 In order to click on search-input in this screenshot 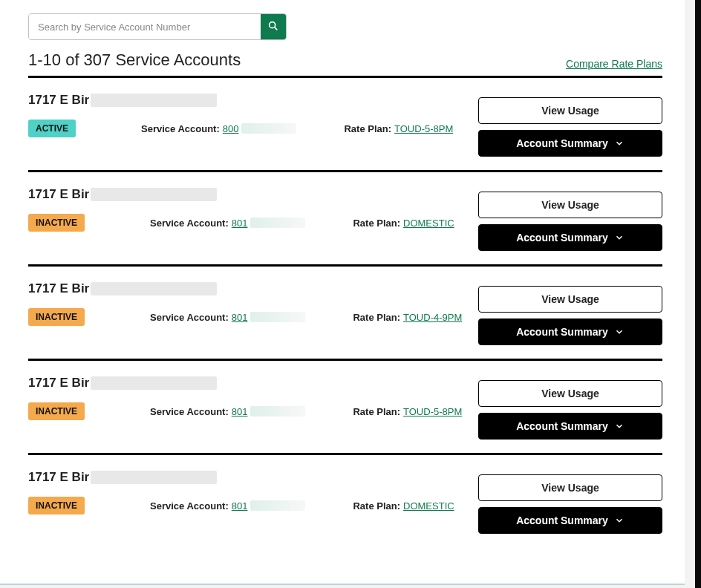, I will do `click(145, 27)`.